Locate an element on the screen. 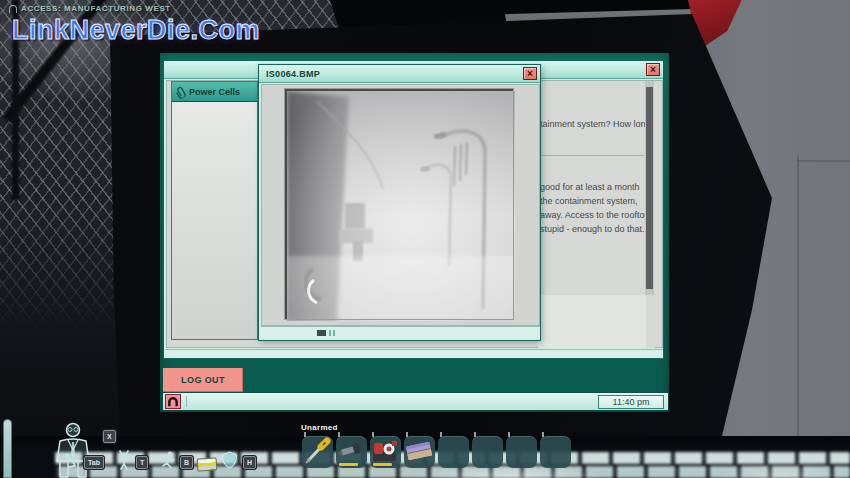  stamina-bar is located at coordinates (8, 448).